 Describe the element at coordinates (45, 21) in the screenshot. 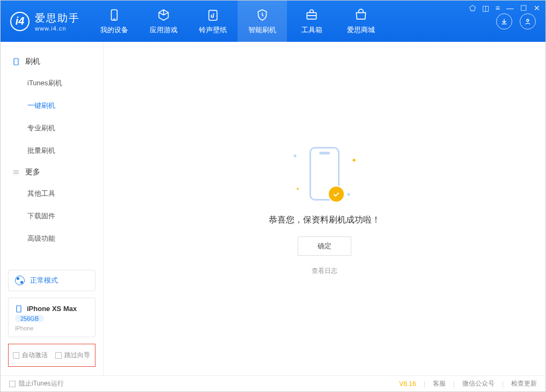

I see `logo: i4 爱思助手 www.i4.cn` at that location.